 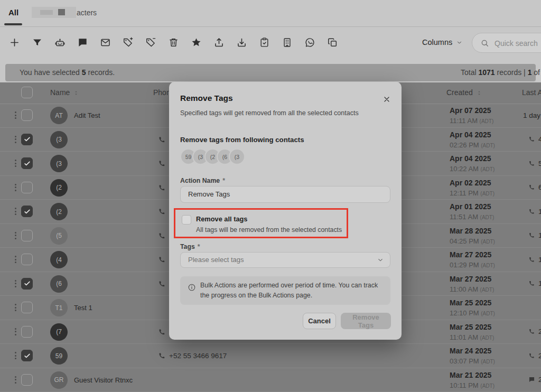 What do you see at coordinates (82, 42) in the screenshot?
I see `chat-icon` at bounding box center [82, 42].